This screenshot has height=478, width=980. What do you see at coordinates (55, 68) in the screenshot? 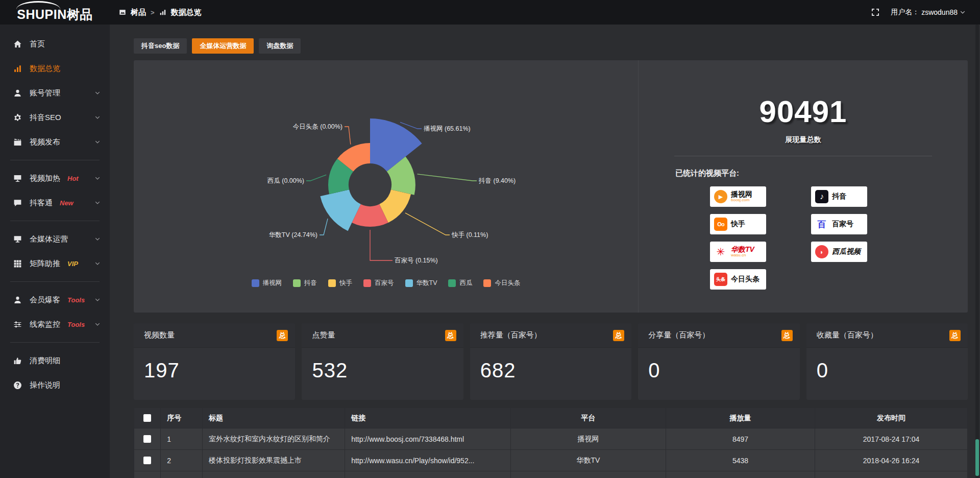
I see `sidebar-item-data-overview: 数据总览` at bounding box center [55, 68].